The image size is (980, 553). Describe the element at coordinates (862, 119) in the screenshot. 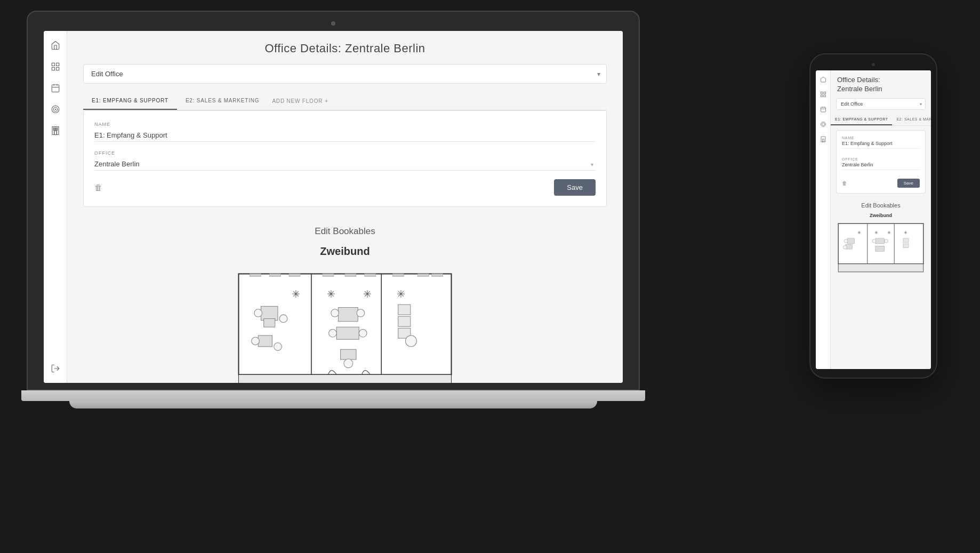

I see `phone-tab-e1: E1: Empfang & Support` at that location.